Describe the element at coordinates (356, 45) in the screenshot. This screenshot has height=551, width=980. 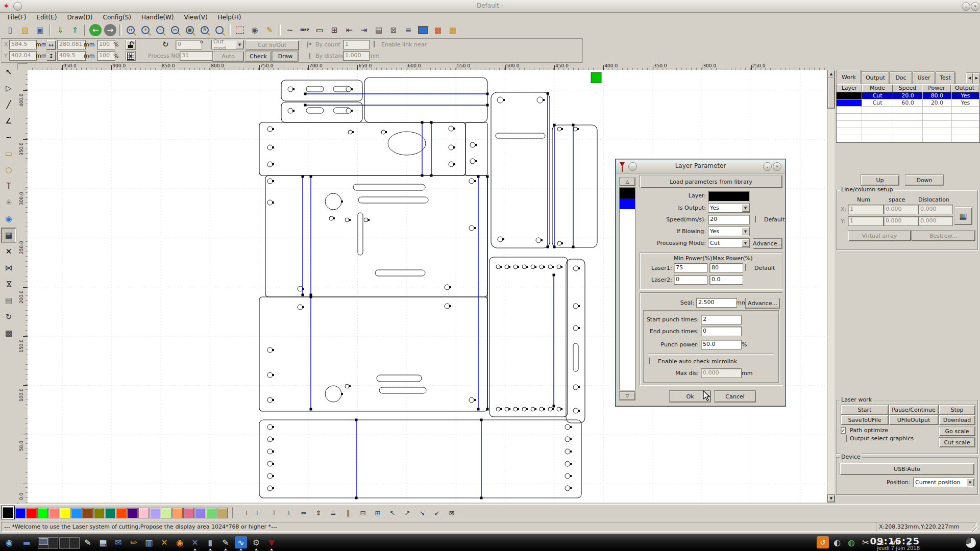
I see `by-count-field: 1` at that location.